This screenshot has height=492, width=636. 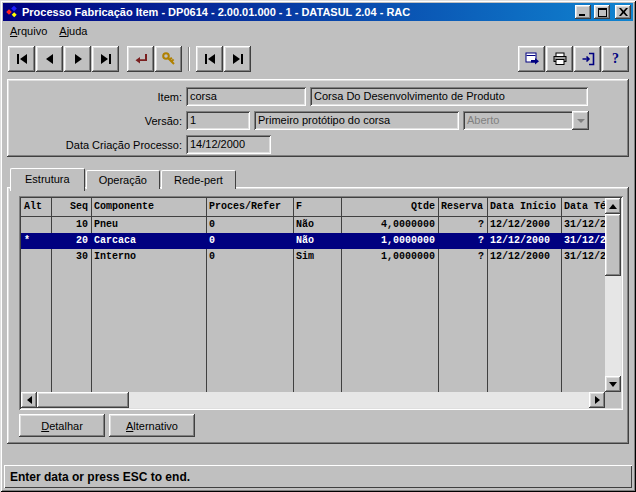 I want to click on col-f: F, so click(x=317, y=207).